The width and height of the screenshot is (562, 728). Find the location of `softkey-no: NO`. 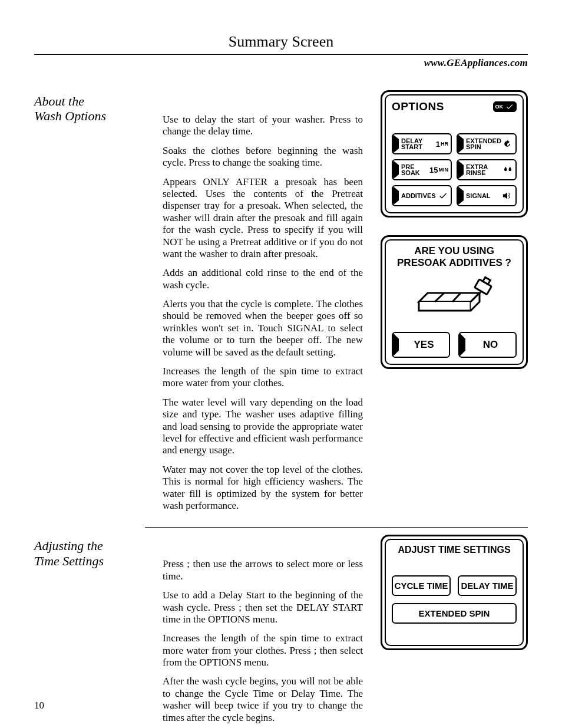

softkey-no: NO is located at coordinates (488, 345).